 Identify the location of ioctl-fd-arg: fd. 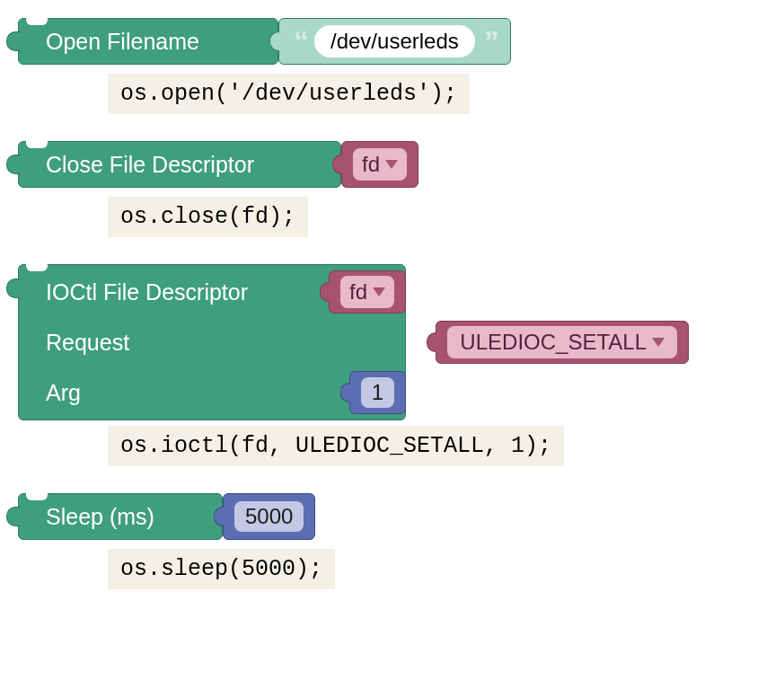
(367, 292).